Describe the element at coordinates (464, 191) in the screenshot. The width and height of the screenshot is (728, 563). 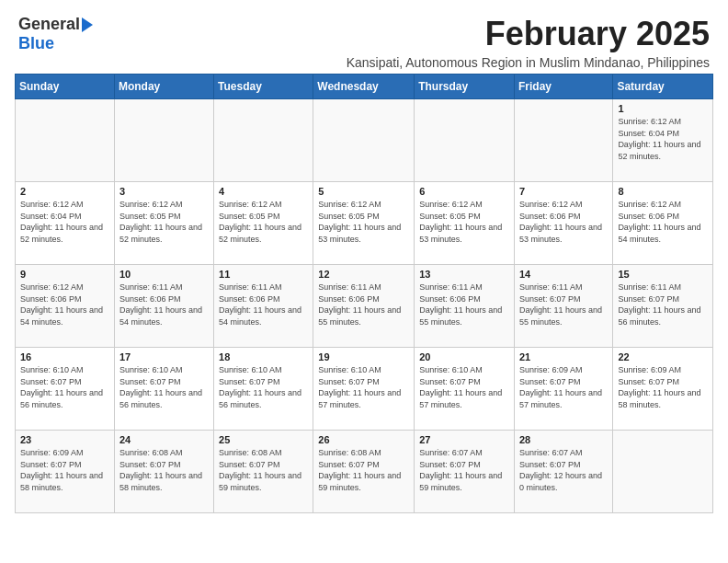
I see `day-number: 6` at that location.